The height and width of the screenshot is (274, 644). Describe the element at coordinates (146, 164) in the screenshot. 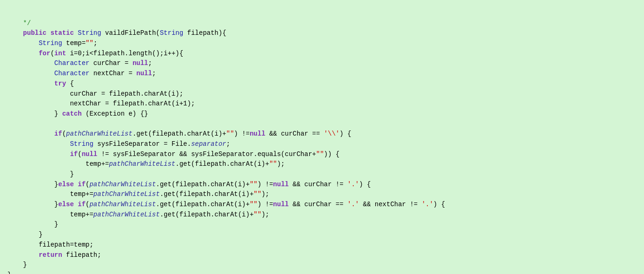

I see `line-temp-add-1: temp+=pathCharWhiteList.get(filepath.cha…` at that location.